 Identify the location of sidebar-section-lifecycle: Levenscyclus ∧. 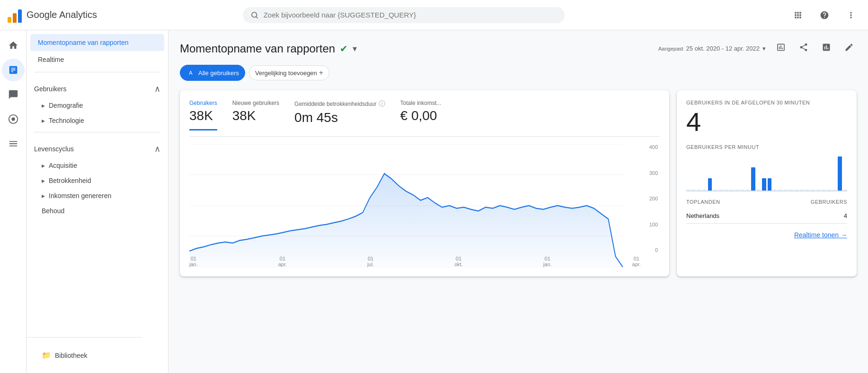
(97, 147).